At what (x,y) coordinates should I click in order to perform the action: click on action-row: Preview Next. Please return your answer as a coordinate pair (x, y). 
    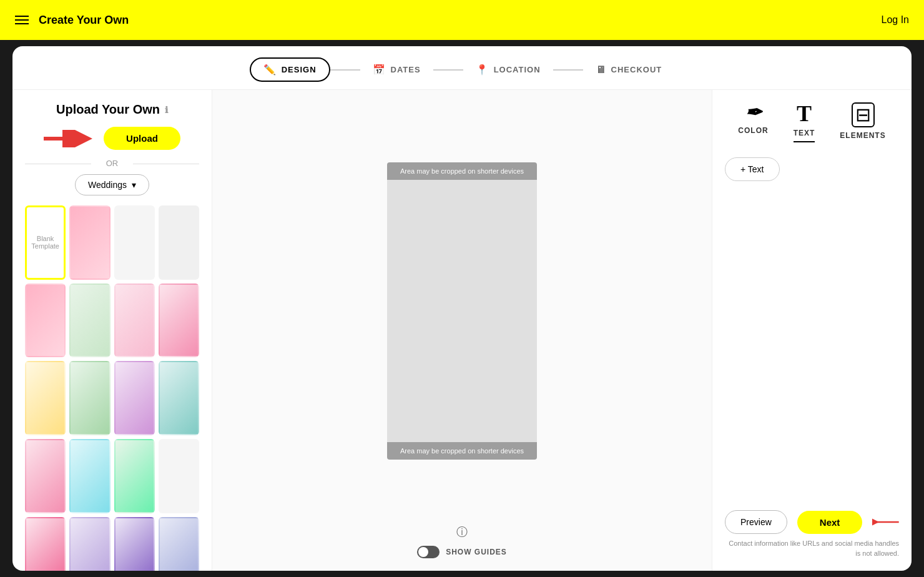
    Looking at the image, I should click on (812, 522).